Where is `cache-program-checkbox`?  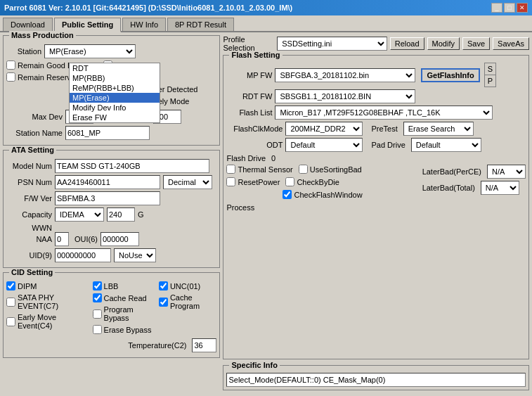
cache-program-checkbox is located at coordinates (163, 302).